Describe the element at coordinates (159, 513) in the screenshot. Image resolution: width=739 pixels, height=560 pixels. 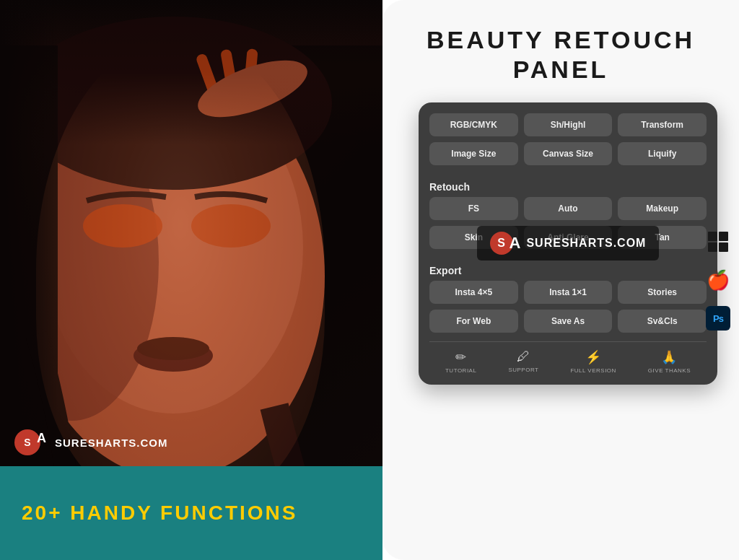
I see `bottom-tagline: 20+ HANDY FUNCTIONS` at that location.